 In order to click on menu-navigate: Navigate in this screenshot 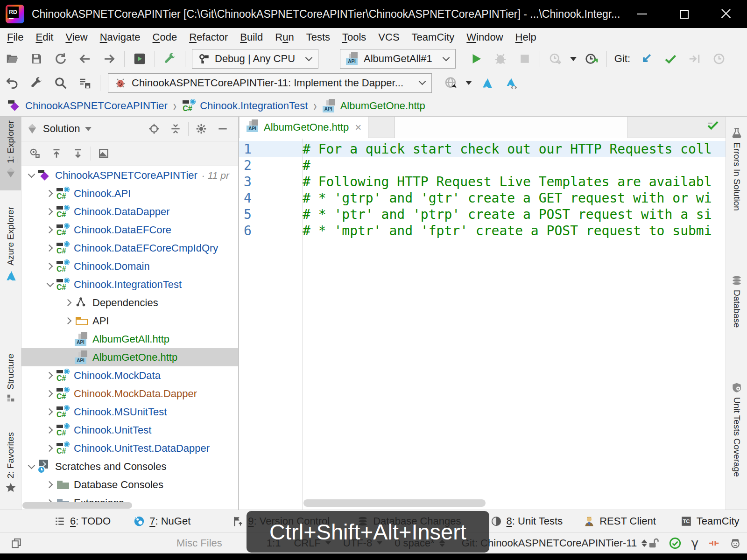, I will do `click(120, 37)`.